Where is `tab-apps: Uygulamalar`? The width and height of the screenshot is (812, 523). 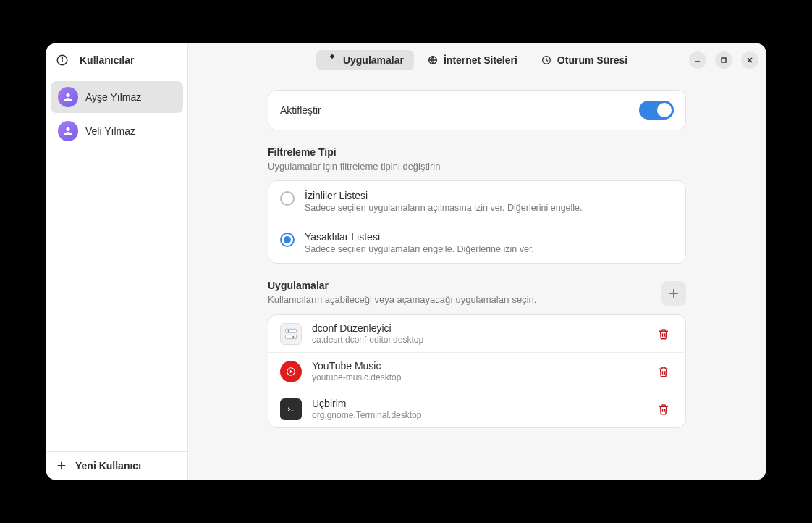
tab-apps: Uygulamalar is located at coordinates (365, 60).